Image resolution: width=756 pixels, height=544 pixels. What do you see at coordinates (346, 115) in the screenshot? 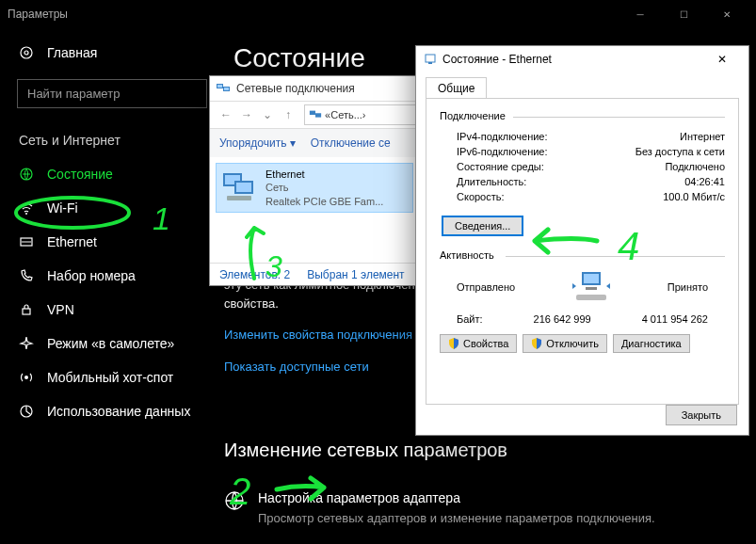
I see `breadcrumb-seg: Сеть...` at bounding box center [346, 115].